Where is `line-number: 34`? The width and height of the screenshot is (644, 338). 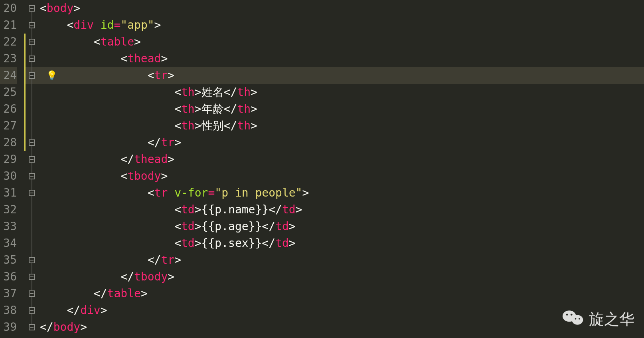 line-number: 34 is located at coordinates (8, 243).